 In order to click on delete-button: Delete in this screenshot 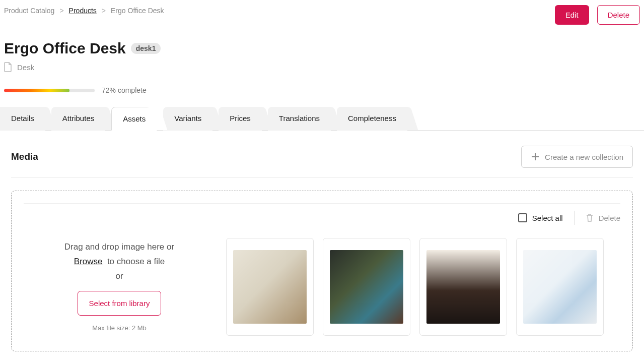, I will do `click(618, 15)`.